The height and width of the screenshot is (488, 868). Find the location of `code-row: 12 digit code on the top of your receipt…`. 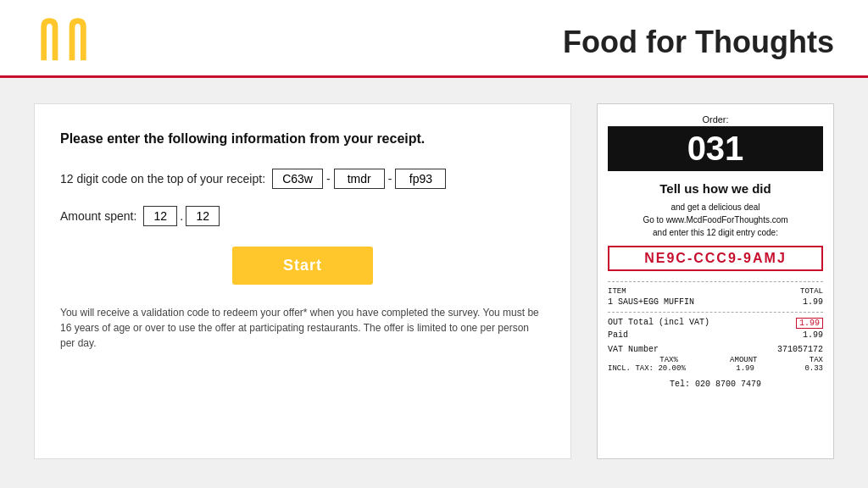

code-row: 12 digit code on the top of your receipt… is located at coordinates (303, 179).